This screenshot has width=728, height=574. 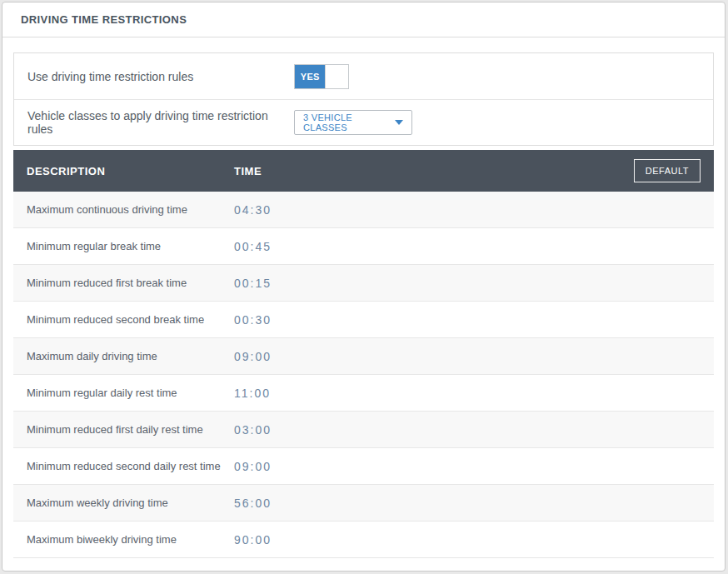 What do you see at coordinates (667, 171) in the screenshot?
I see `default-button: DEFAULT` at bounding box center [667, 171].